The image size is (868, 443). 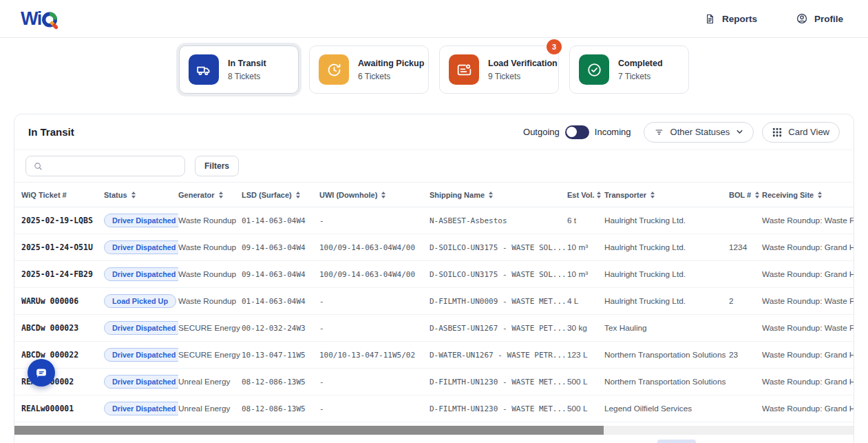 I want to click on chat-launcher-button, so click(x=41, y=373).